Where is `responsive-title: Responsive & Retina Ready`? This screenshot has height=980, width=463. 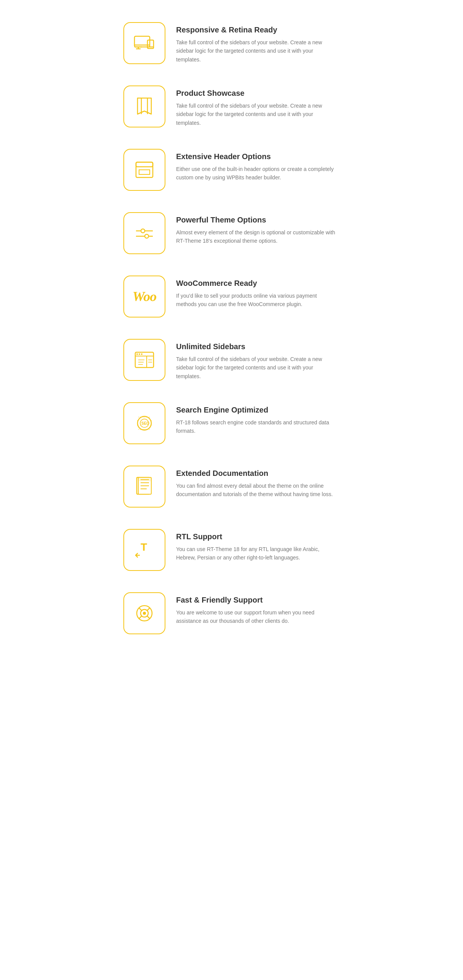 responsive-title: Responsive & Retina Ready is located at coordinates (256, 30).